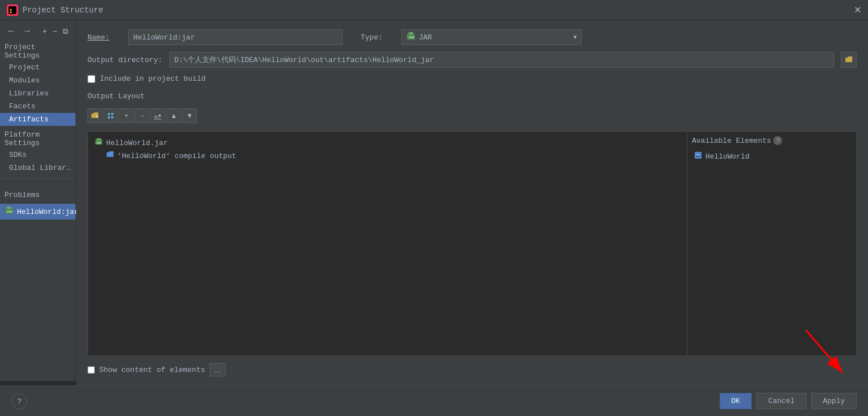 This screenshot has width=868, height=416. I want to click on close-button: ✕, so click(858, 10).